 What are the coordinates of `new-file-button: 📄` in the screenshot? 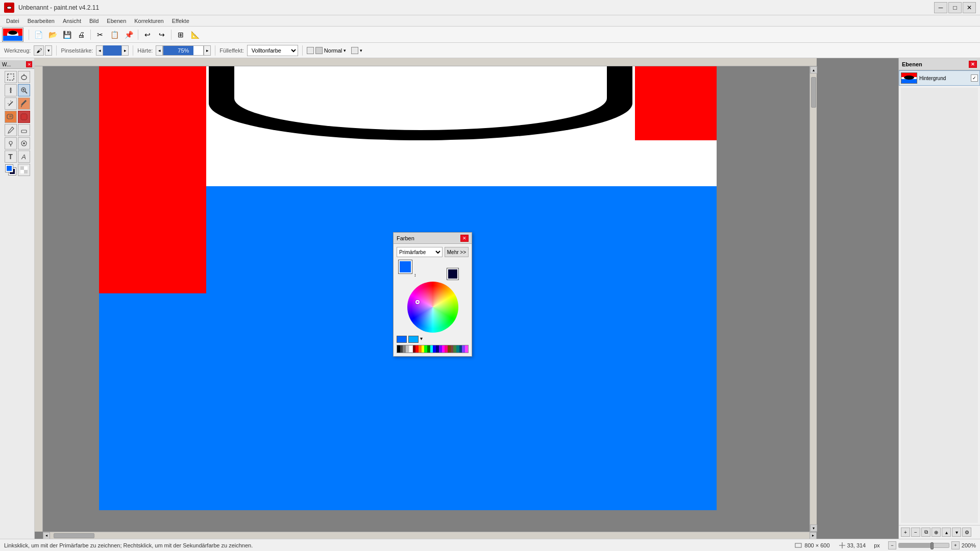 It's located at (38, 35).